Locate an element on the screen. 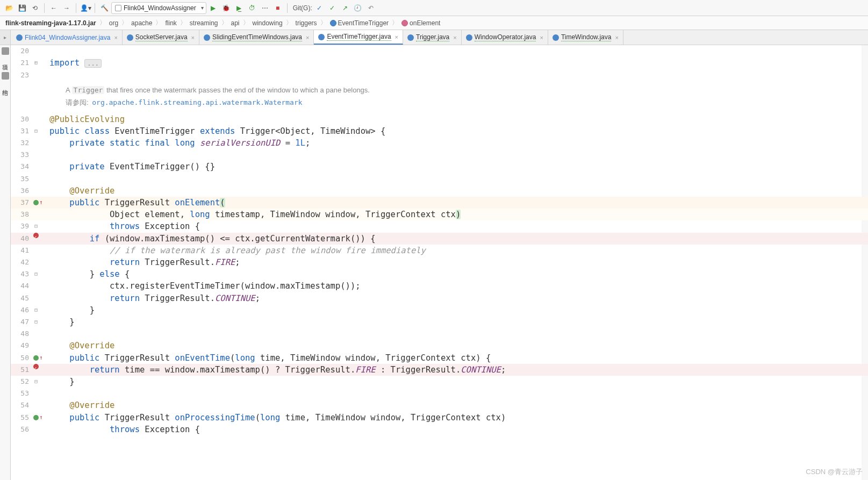 The image size is (868, 480). profile-icon: ⏱ is located at coordinates (252, 8).